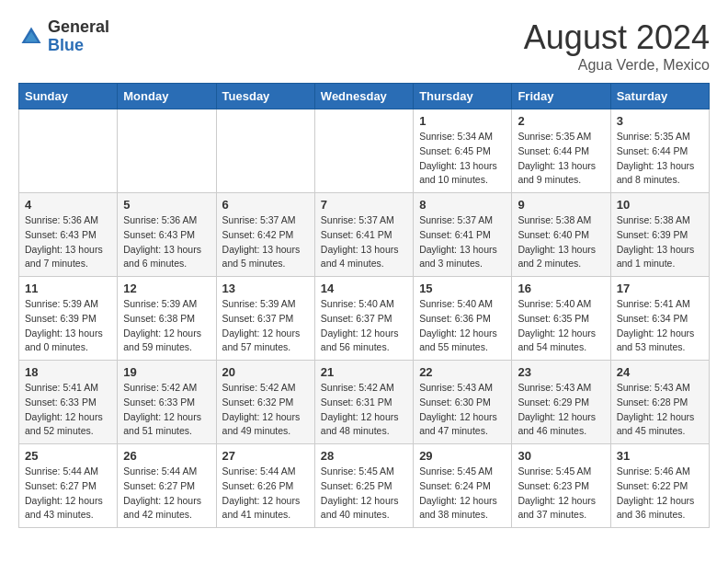 This screenshot has height=563, width=728. I want to click on logo-icon, so click(31, 37).